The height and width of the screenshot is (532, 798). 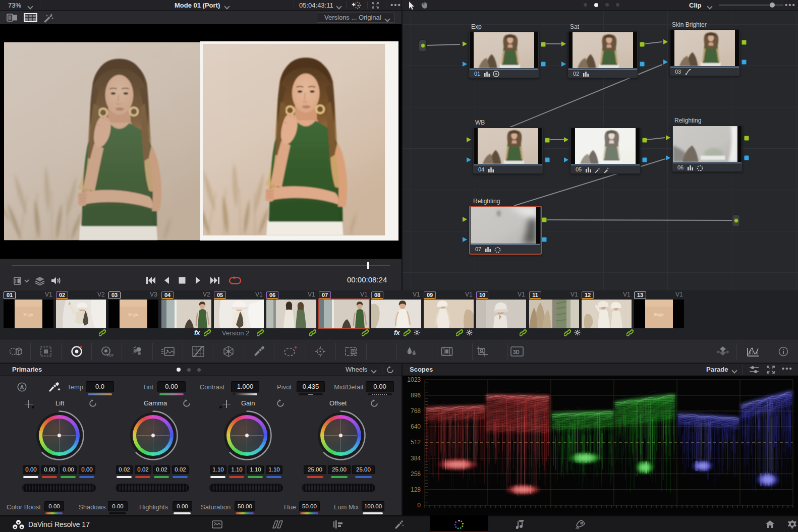 I want to click on svg-text: 768, so click(x=416, y=411).